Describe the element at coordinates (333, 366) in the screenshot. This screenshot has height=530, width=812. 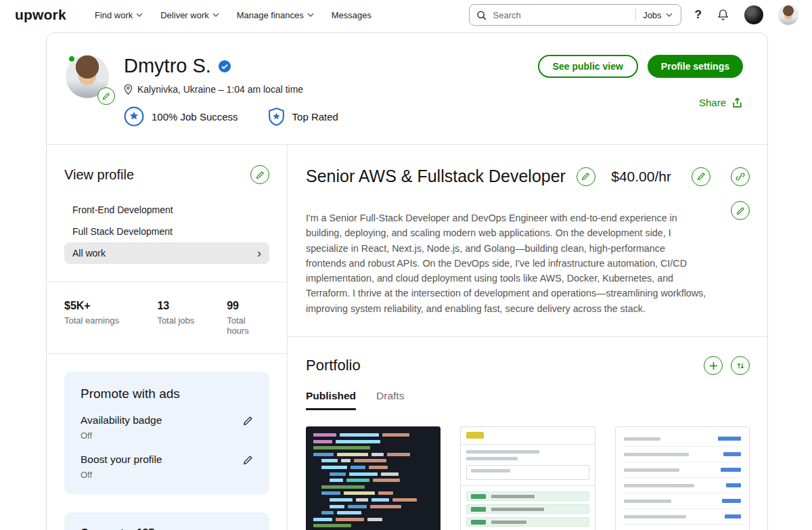
I see `portfolio-title: Portfolio` at that location.